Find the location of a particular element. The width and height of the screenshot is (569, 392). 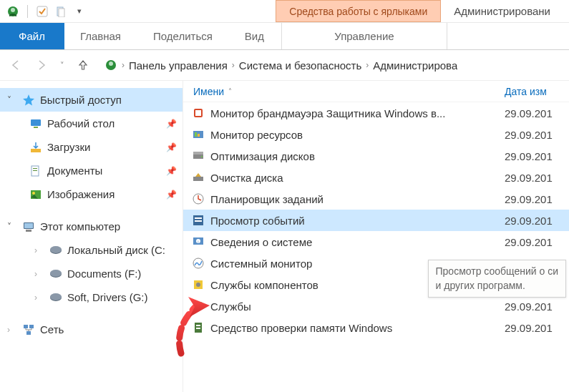

file-row: Монитор ресурсов29.09.201 is located at coordinates (376, 134).